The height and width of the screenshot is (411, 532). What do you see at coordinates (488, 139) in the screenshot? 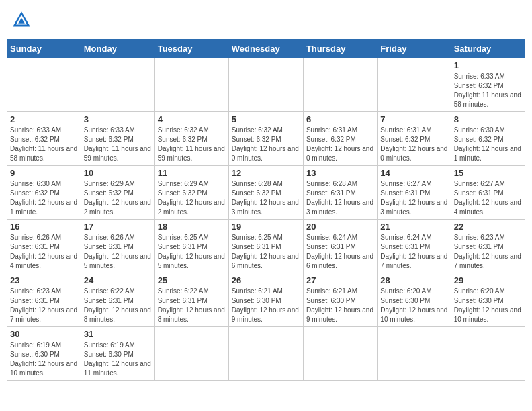
I see `calendar-cell: 8Sunrise: 6:30 AM Sunset: 6:32 PM Daylig…` at bounding box center [488, 139].